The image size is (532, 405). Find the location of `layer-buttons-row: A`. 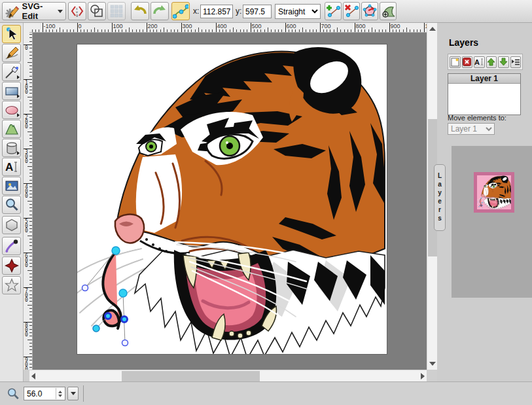

layer-buttons-row: A is located at coordinates (486, 62).